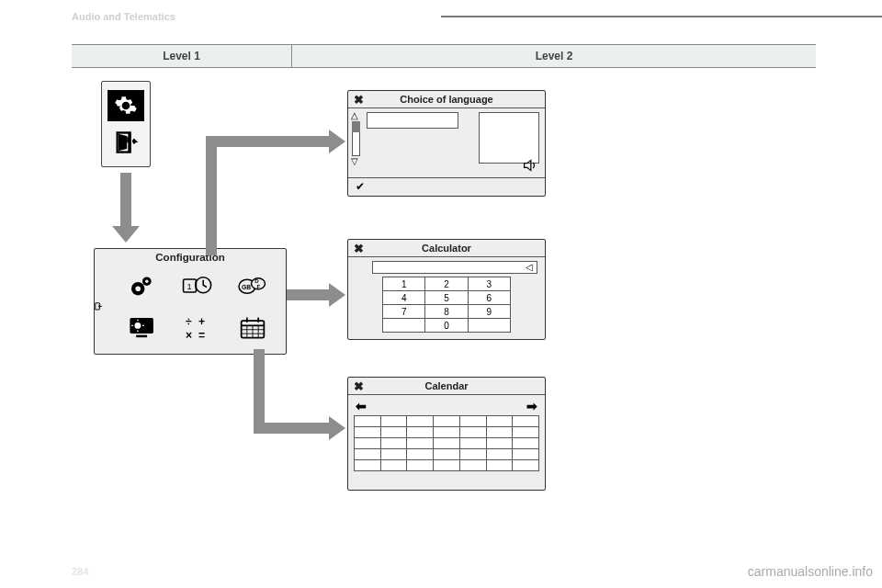  I want to click on clock-date-icon: 1, so click(198, 286).